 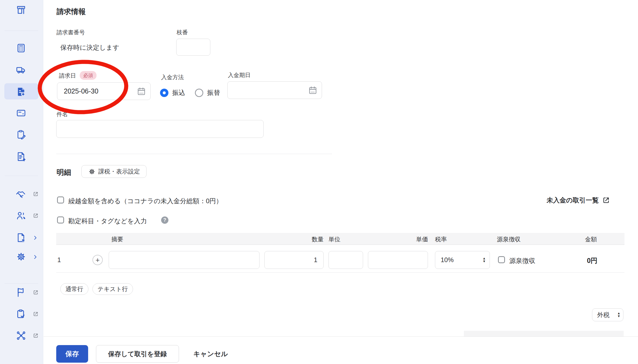 I want to click on add-normal-row-button: 通常行, so click(x=74, y=289).